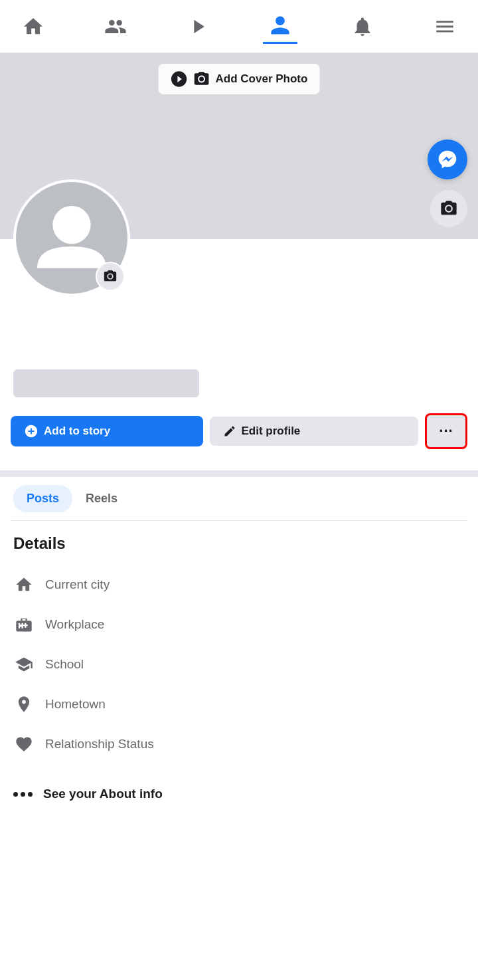  Describe the element at coordinates (64, 664) in the screenshot. I see `school-label: School` at that location.